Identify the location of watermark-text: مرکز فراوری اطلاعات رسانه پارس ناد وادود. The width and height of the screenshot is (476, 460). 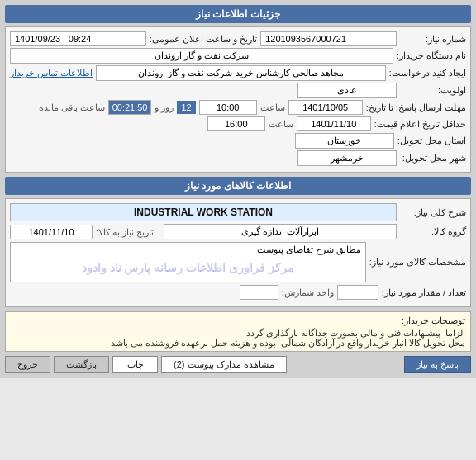
(188, 268).